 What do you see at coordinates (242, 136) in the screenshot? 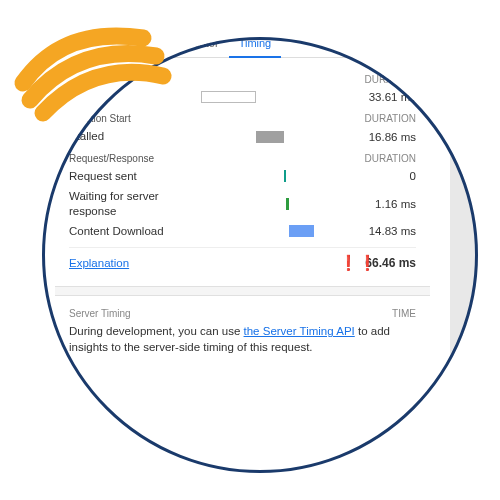
I see `stalled-row: Stalled 16.86 ms` at bounding box center [242, 136].